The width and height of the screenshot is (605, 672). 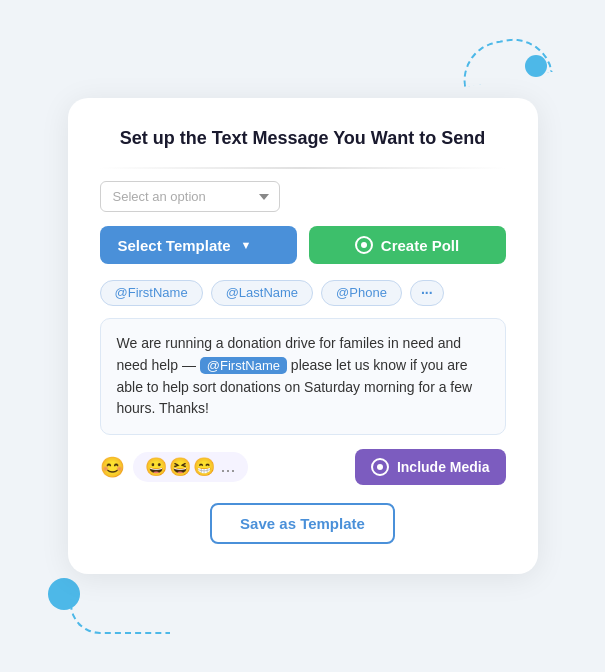 I want to click on tag-firstname: @FirstName, so click(x=152, y=293).